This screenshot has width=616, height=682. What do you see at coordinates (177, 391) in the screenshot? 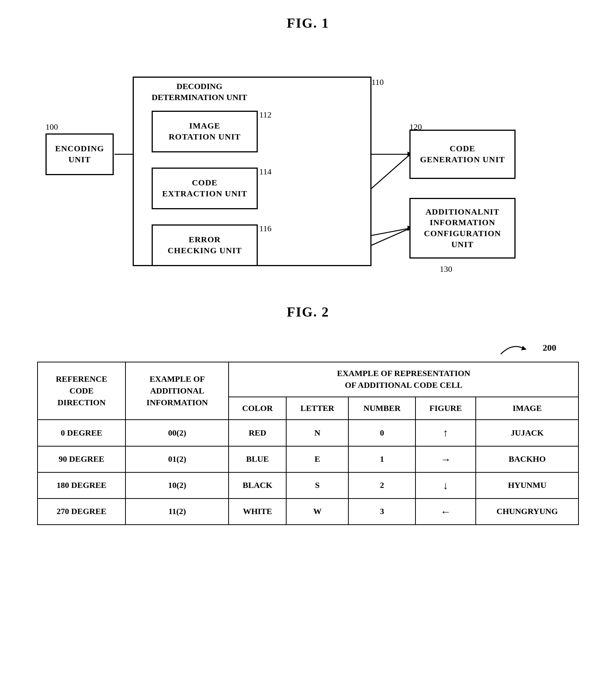
I see `col-header-additional: EXAMPLE OFADDITIONALINFORMATION` at bounding box center [177, 391].